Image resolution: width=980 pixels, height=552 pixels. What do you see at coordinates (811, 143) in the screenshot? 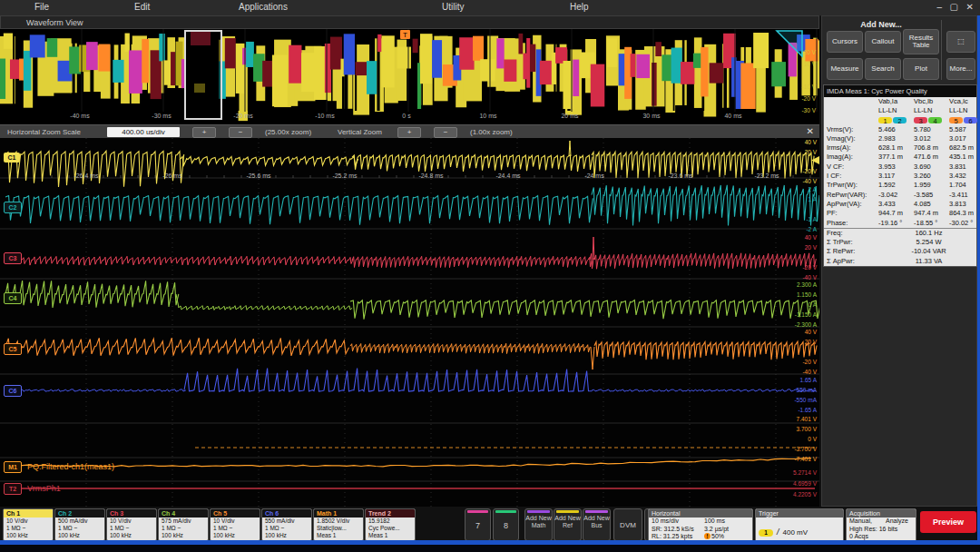
I see `c1-scale-label: 40 V` at bounding box center [811, 143].